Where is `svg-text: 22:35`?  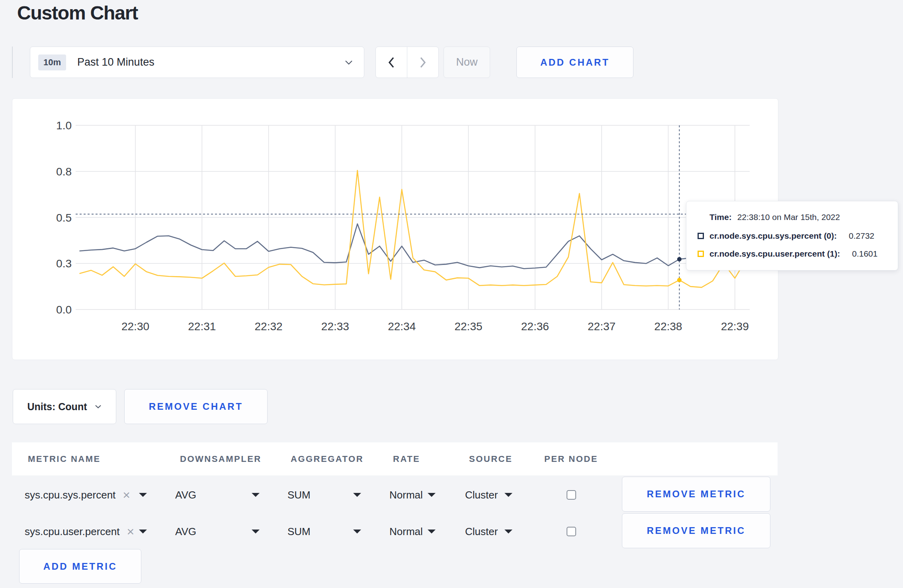 svg-text: 22:35 is located at coordinates (468, 326).